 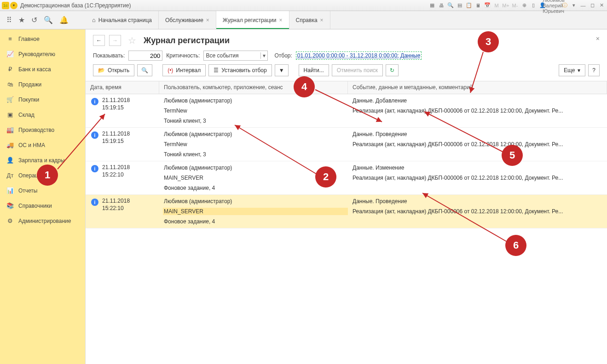 I want to click on magnify-button: 🔍, so click(x=145, y=70).